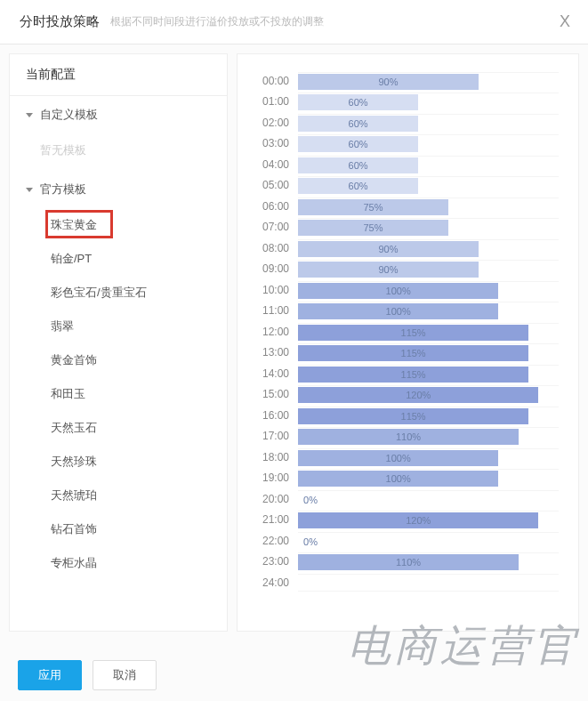 The image size is (588, 701). Describe the element at coordinates (278, 101) in the screenshot. I see `time-label: 01:00` at that location.